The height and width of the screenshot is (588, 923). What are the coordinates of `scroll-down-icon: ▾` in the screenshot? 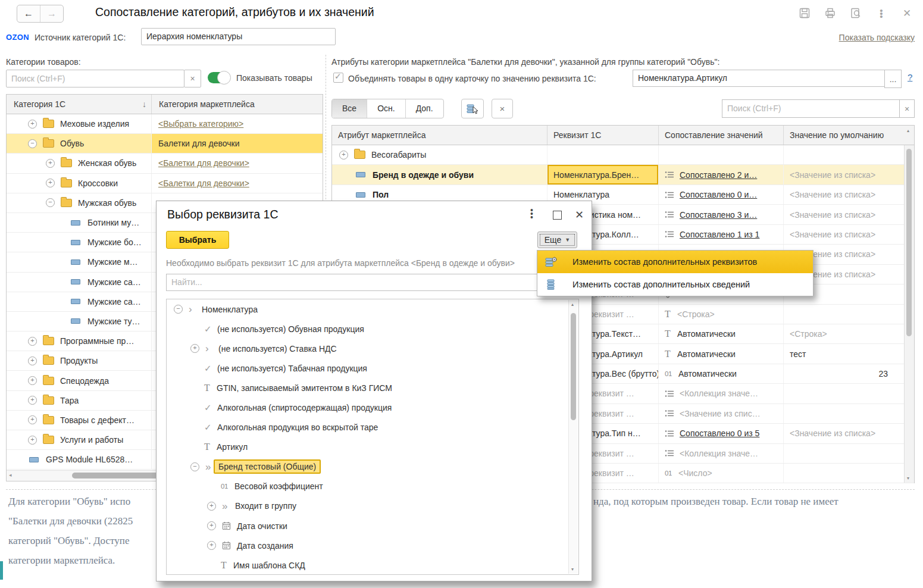 It's located at (908, 478).